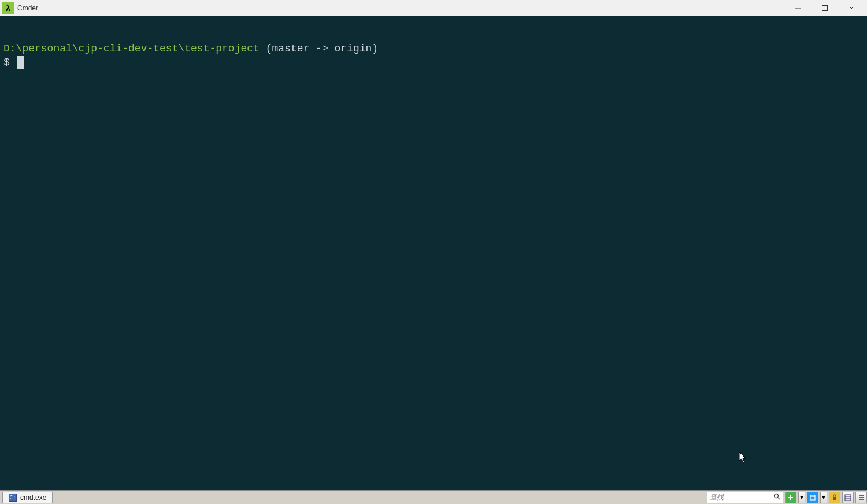 The image size is (867, 504). I want to click on status-bar: C: cmd.exe 查找 ▼ ▼, so click(433, 497).